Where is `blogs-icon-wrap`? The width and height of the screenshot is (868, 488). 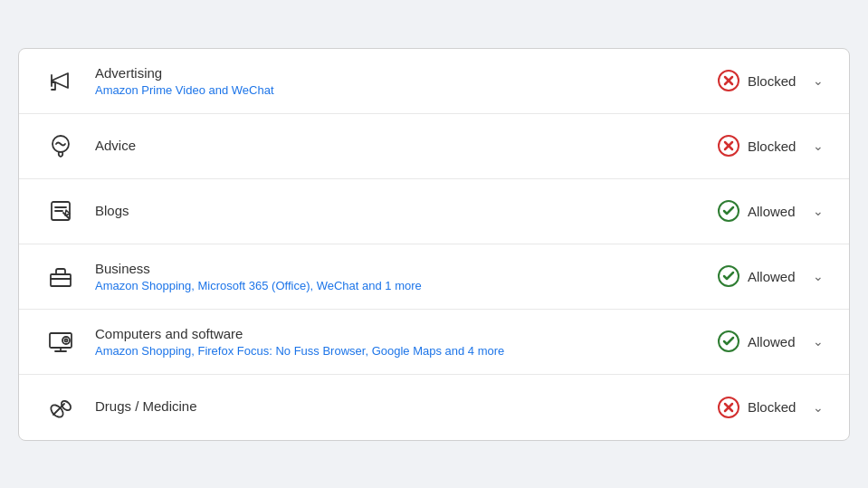
blogs-icon-wrap is located at coordinates (61, 211).